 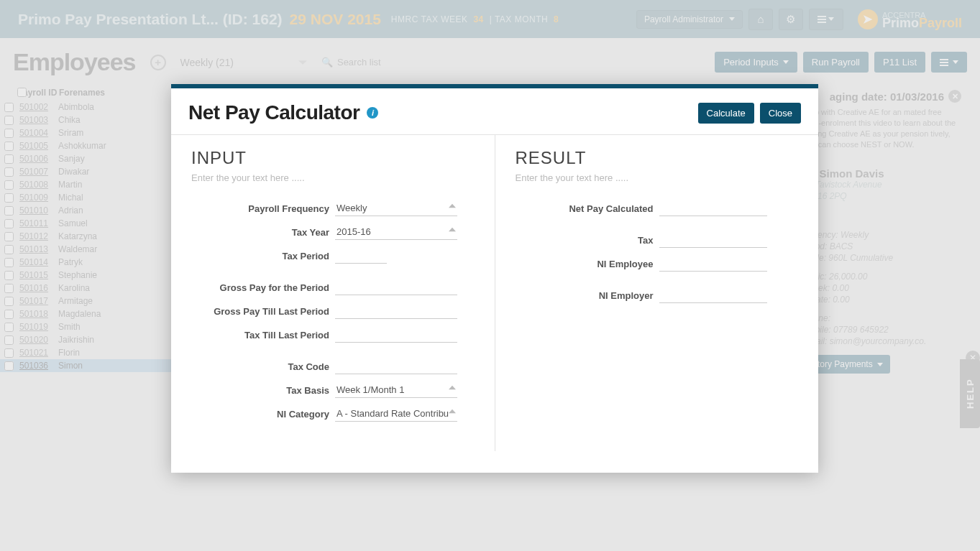 What do you see at coordinates (713, 240) in the screenshot?
I see `tax-output` at bounding box center [713, 240].